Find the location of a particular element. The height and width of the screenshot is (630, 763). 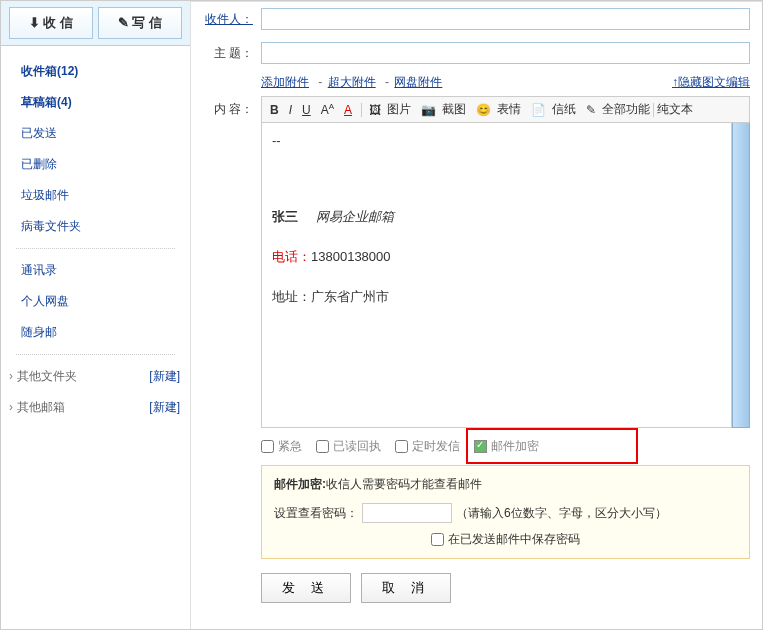

large-attachment-link: 超大附件 is located at coordinates (352, 82).